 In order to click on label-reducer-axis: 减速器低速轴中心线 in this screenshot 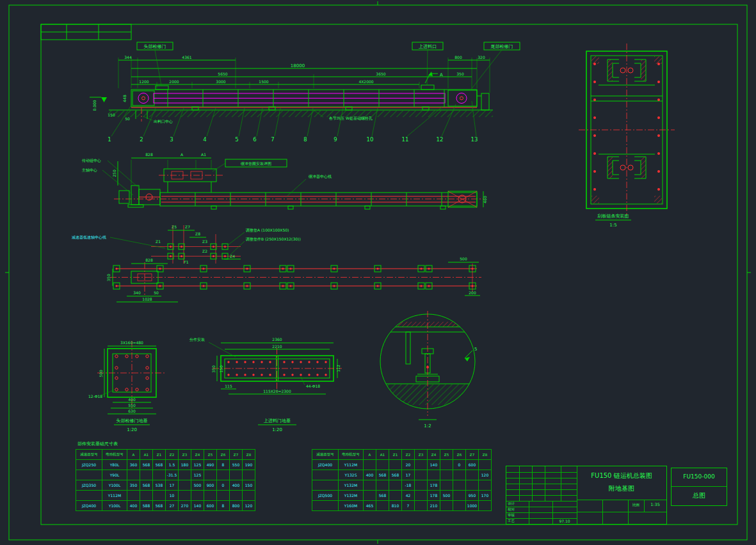, I will do `click(89, 237)`.